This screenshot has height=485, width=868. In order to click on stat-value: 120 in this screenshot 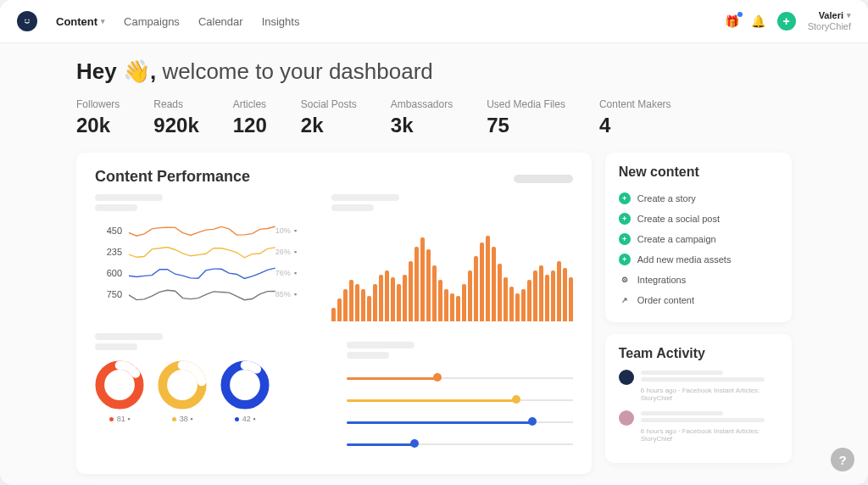, I will do `click(250, 125)`.